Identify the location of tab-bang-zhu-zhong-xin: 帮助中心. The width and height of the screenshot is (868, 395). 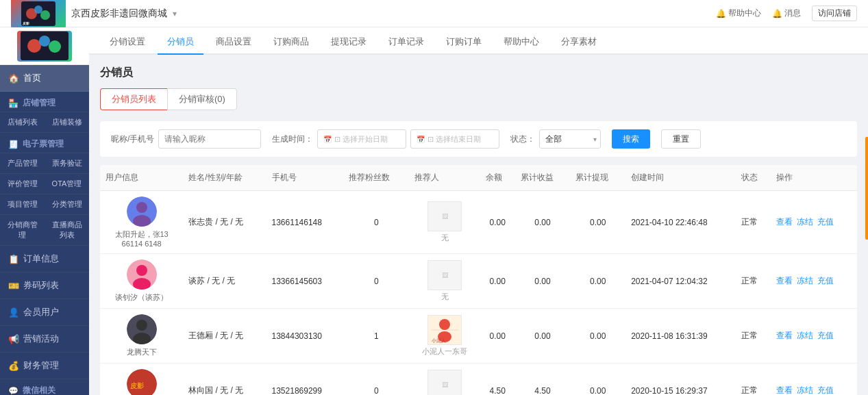
(521, 42).